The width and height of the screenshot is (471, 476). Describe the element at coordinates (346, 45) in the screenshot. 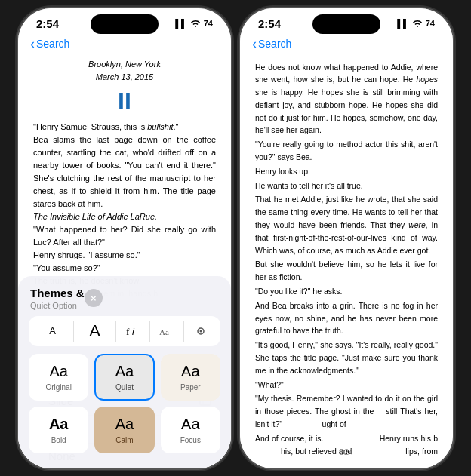

I see `nav-bar-right: ‹ Search` at that location.